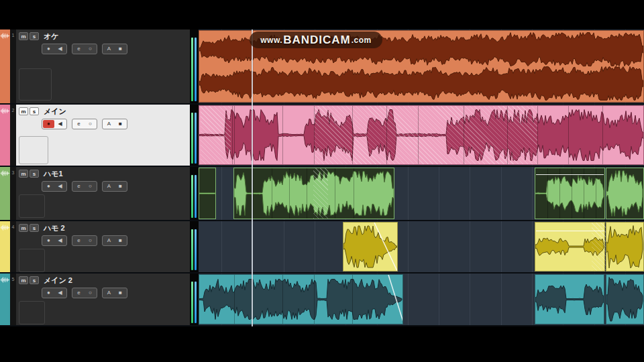 Image resolution: width=644 pixels, height=362 pixels. Describe the element at coordinates (195, 299) in the screenshot. I see `level-meter` at that location.